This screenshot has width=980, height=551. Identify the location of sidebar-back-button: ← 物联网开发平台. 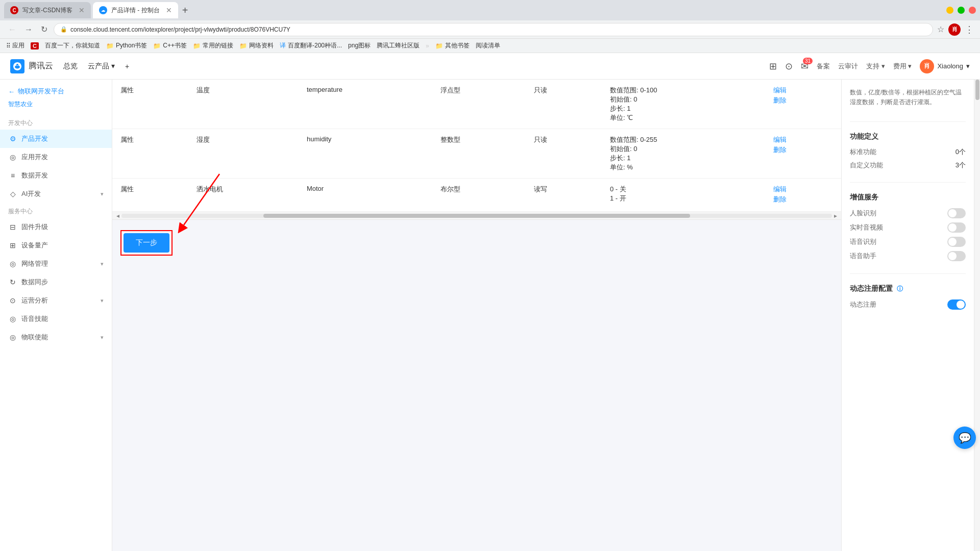
(56, 90).